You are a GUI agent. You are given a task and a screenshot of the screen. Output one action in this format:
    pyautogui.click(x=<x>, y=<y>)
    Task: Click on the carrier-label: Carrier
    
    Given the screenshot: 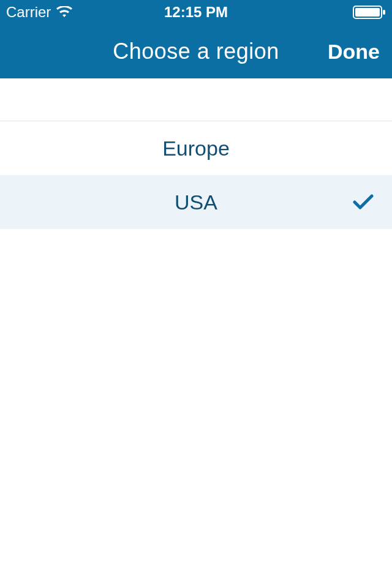 What is the action you would take?
    pyautogui.click(x=28, y=12)
    